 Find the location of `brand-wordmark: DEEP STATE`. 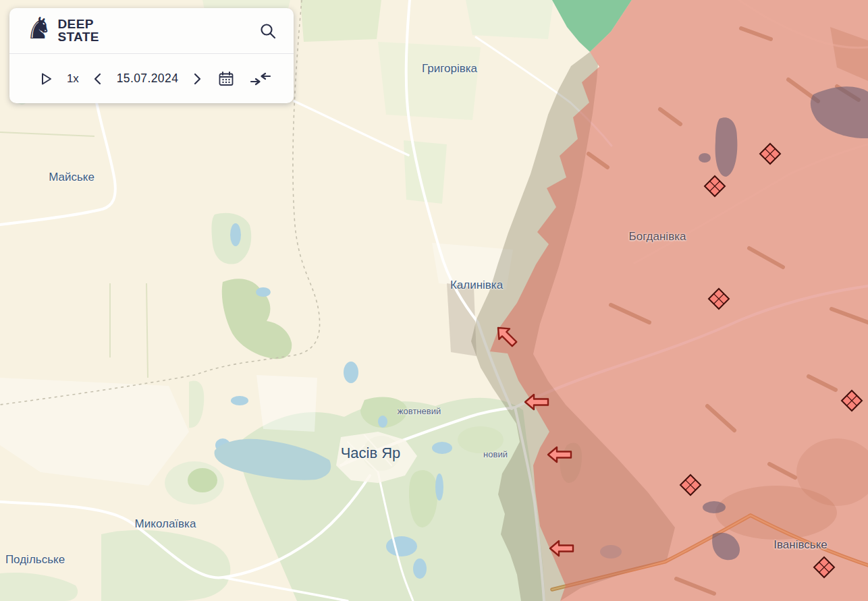

brand-wordmark: DEEP STATE is located at coordinates (78, 30).